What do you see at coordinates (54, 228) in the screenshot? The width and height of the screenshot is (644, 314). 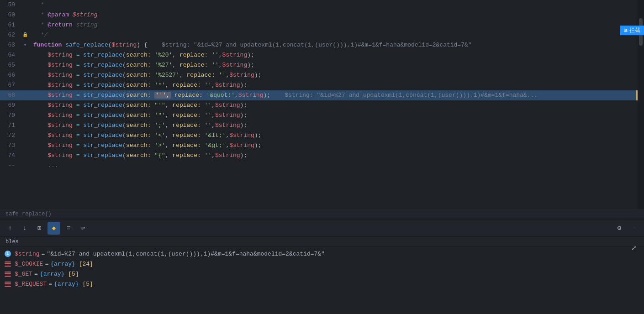 I see `toolbar-btn-diamond: ◆` at bounding box center [54, 228].